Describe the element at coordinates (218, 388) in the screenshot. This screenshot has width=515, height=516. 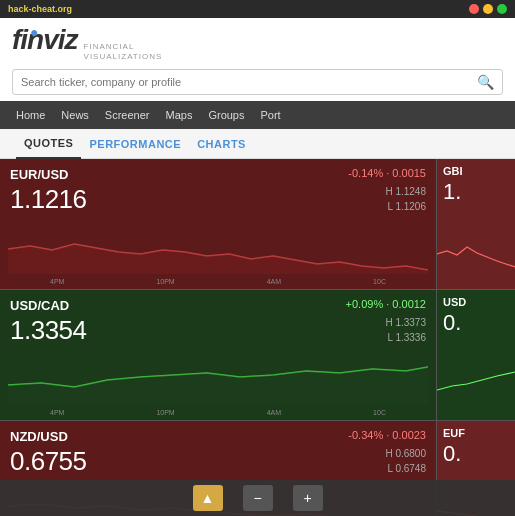
I see `sparkline-usdcad: 4PM 10PM 4AM 10C` at that location.